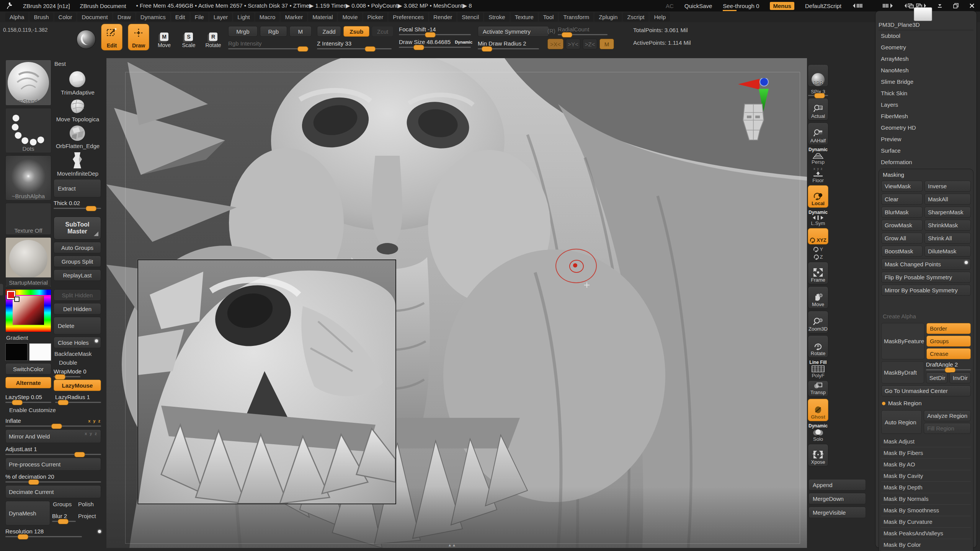  What do you see at coordinates (823, 6) in the screenshot?
I see `default-zscript-button: DefaultZScript` at bounding box center [823, 6].